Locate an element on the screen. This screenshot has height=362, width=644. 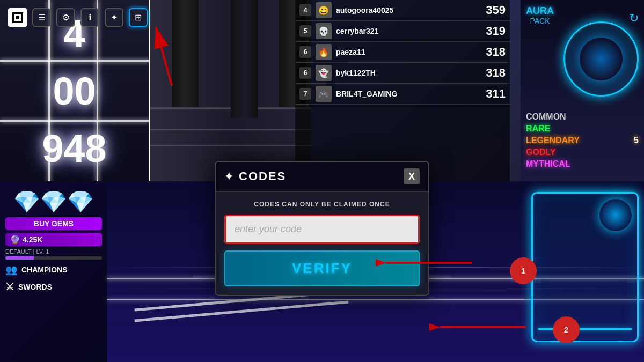
code-input is located at coordinates (322, 230).